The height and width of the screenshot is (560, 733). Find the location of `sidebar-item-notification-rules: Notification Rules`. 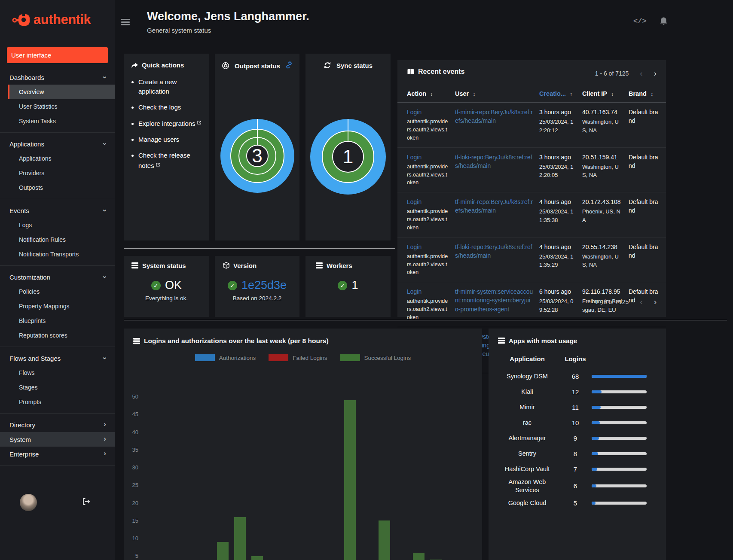

sidebar-item-notification-rules: Notification Rules is located at coordinates (58, 240).